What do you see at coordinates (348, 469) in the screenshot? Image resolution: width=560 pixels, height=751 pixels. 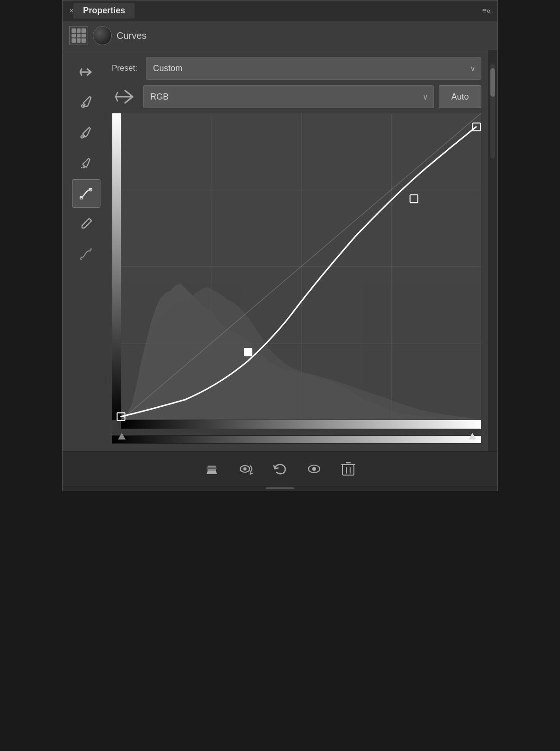 I see `delete-button` at bounding box center [348, 469].